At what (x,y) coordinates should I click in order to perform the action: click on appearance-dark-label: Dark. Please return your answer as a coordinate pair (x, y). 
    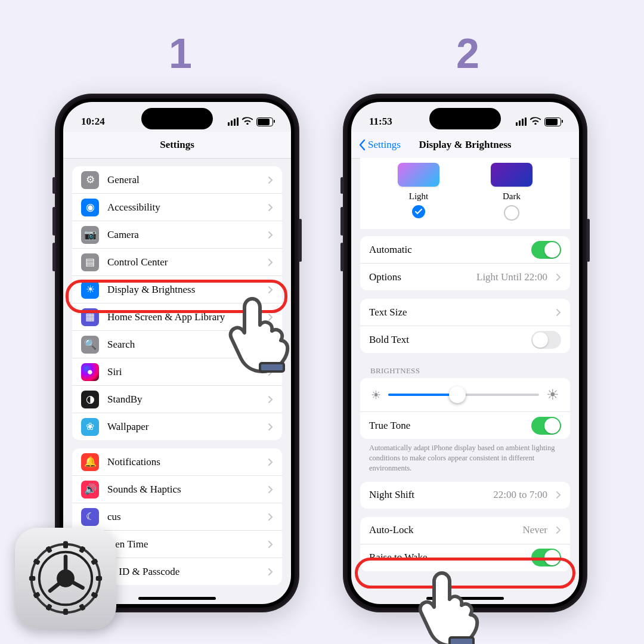
    Looking at the image, I should click on (512, 197).